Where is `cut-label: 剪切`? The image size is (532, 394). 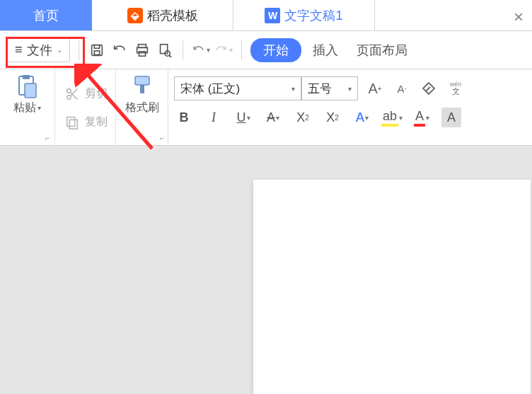
cut-label: 剪切 is located at coordinates (96, 93).